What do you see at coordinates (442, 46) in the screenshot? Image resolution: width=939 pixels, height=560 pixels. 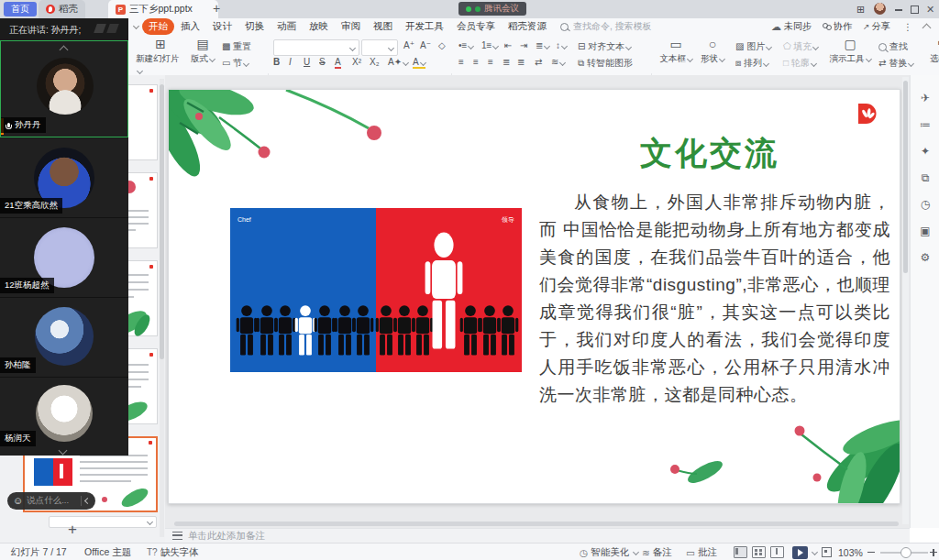 I see `clear-format-icon: ◇` at bounding box center [442, 46].